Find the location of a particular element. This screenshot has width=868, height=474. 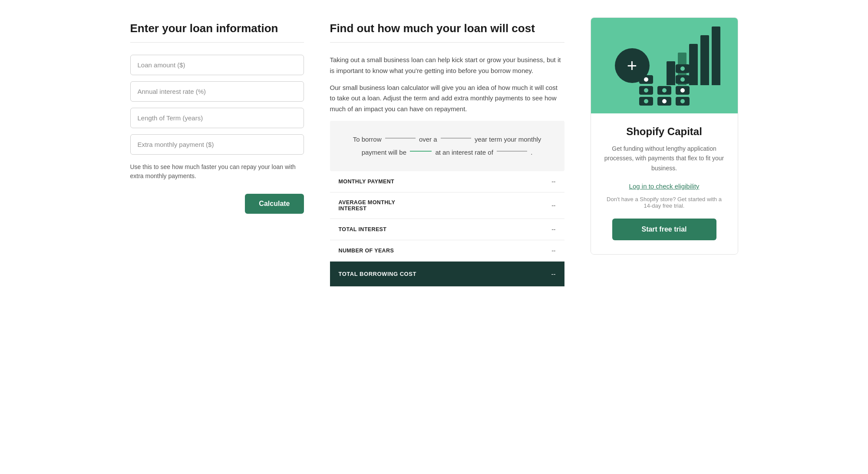

left-divider is located at coordinates (217, 43).